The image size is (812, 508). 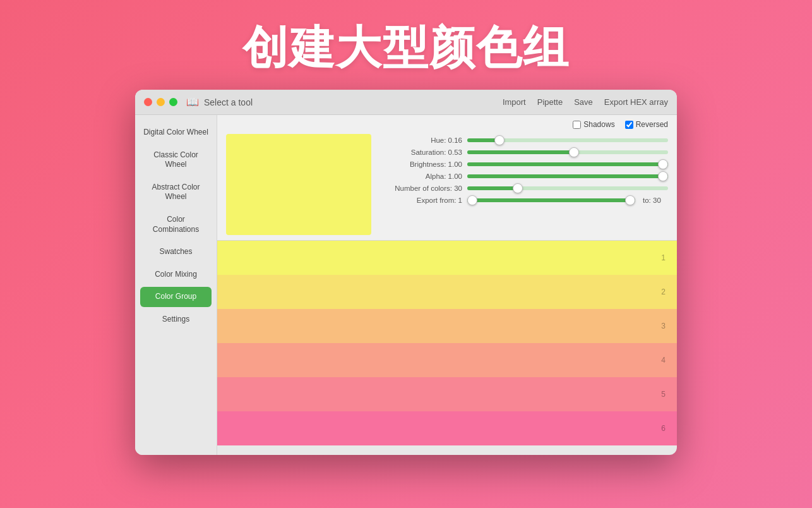 What do you see at coordinates (176, 192) in the screenshot?
I see `sidebar-item-abstract-color-wheel: Abstract Color Wheel` at bounding box center [176, 192].